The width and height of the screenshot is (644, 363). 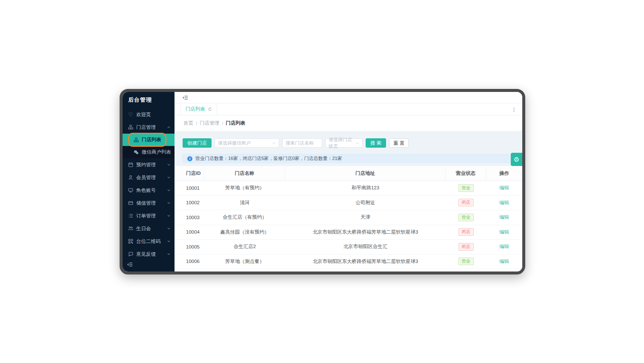 I want to click on sidebar: 后台管理 ♡ 欢迎页 门店管理 门店列表, so click(x=149, y=182).